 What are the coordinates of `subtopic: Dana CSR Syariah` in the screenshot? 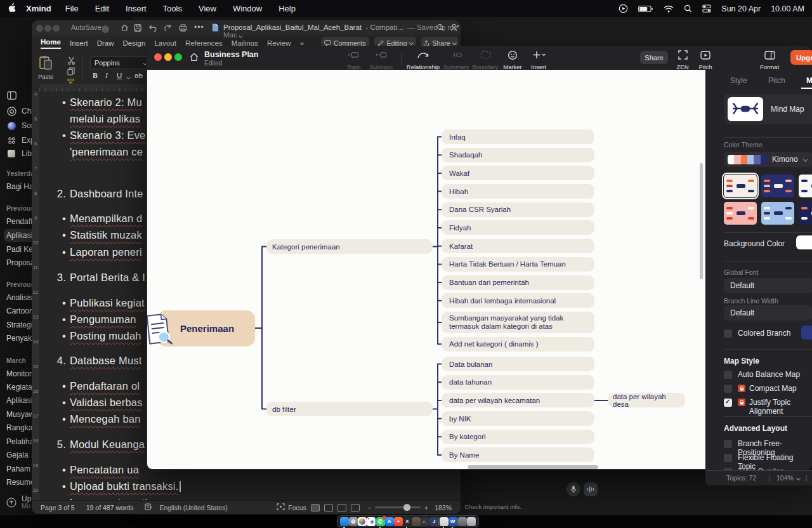 It's located at (518, 209).